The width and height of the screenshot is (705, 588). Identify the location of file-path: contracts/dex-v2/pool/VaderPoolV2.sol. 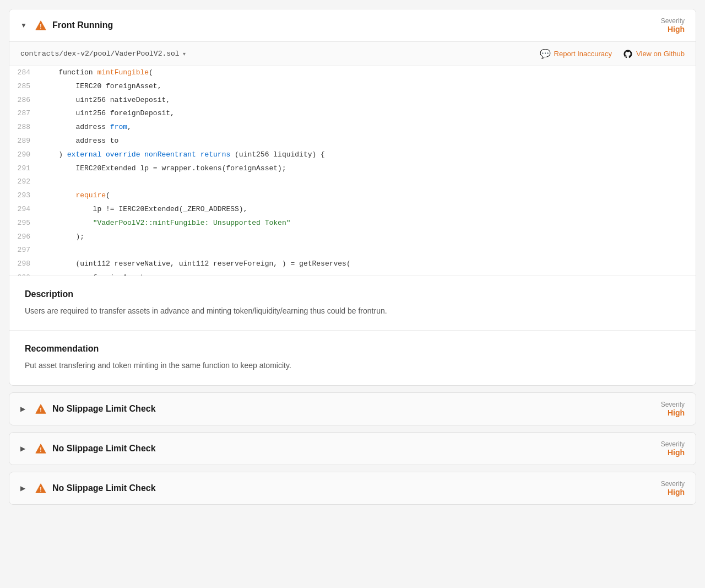
(100, 54).